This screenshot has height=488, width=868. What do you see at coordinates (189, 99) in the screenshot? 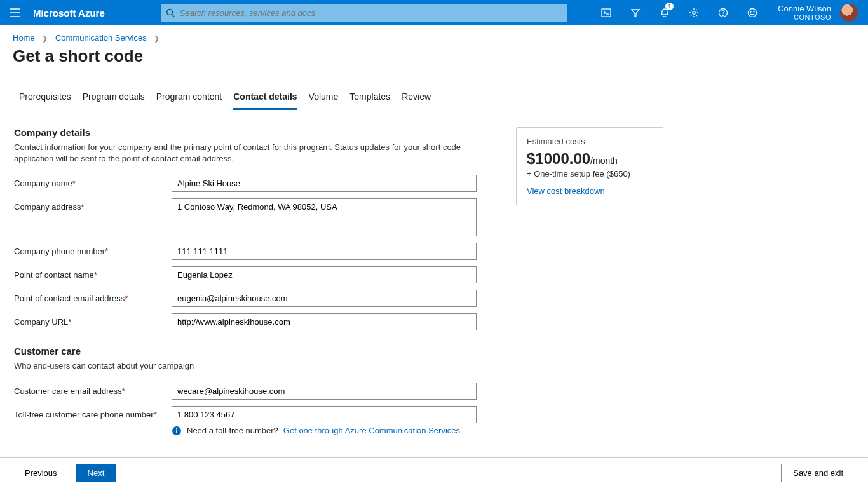
I see `tab-program-content: Program content` at bounding box center [189, 99].